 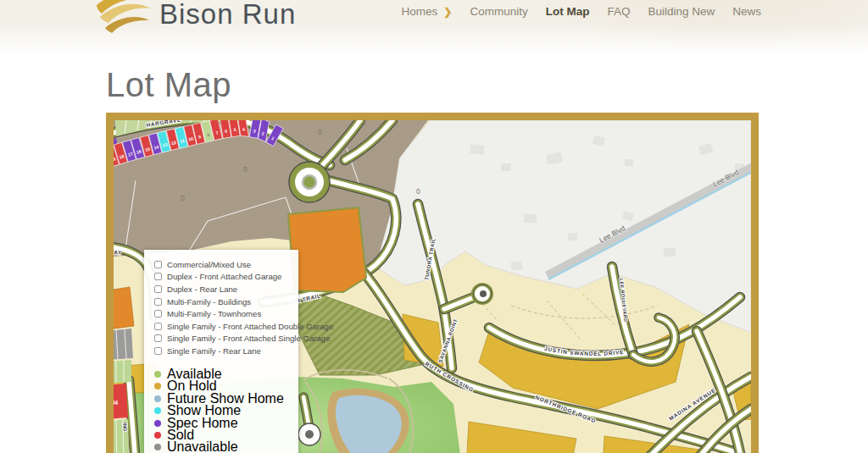 What do you see at coordinates (222, 264) in the screenshot?
I see `legend-type-row: Commercial/Mixed Use` at bounding box center [222, 264].